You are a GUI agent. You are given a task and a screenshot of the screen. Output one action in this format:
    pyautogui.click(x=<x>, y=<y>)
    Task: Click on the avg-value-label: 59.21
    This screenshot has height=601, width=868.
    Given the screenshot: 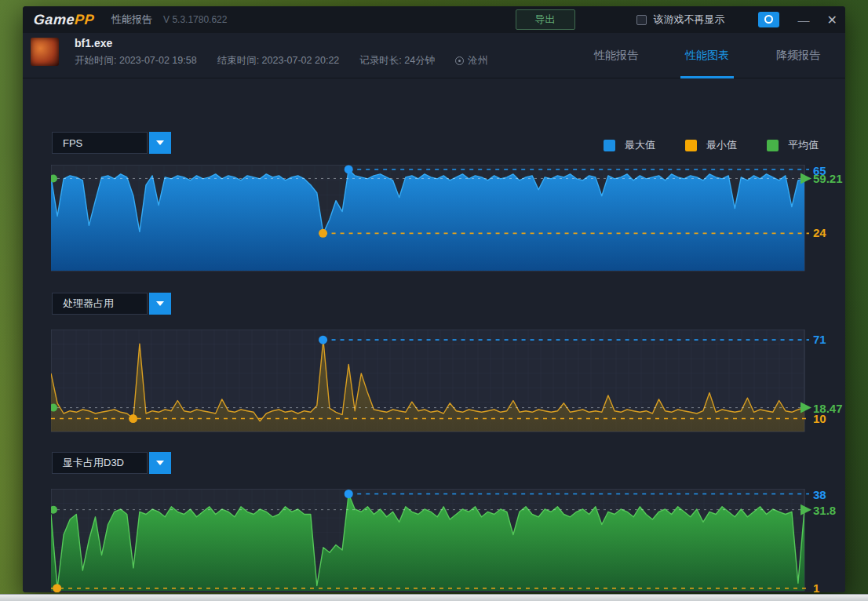 What is the action you would take?
    pyautogui.click(x=828, y=179)
    